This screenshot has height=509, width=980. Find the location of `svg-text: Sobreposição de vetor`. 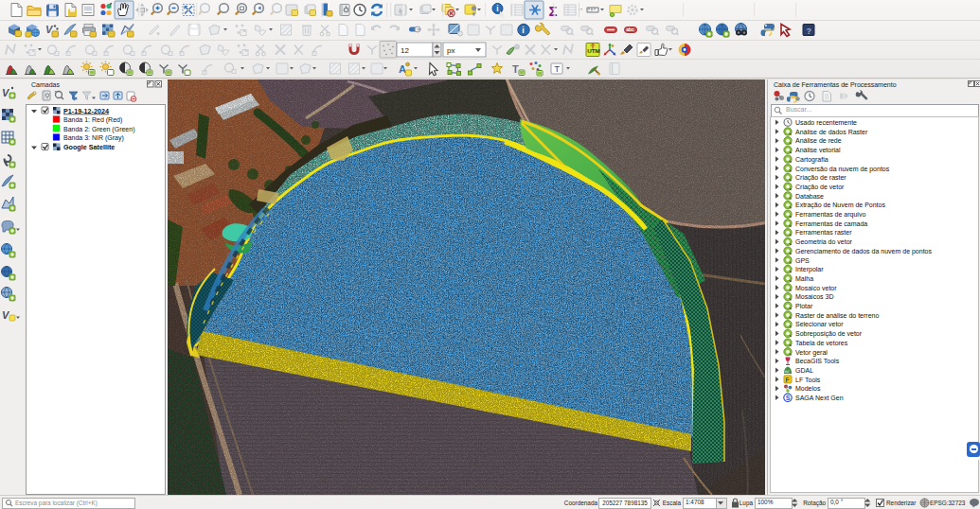

svg-text: Sobreposição de vetor is located at coordinates (829, 334).